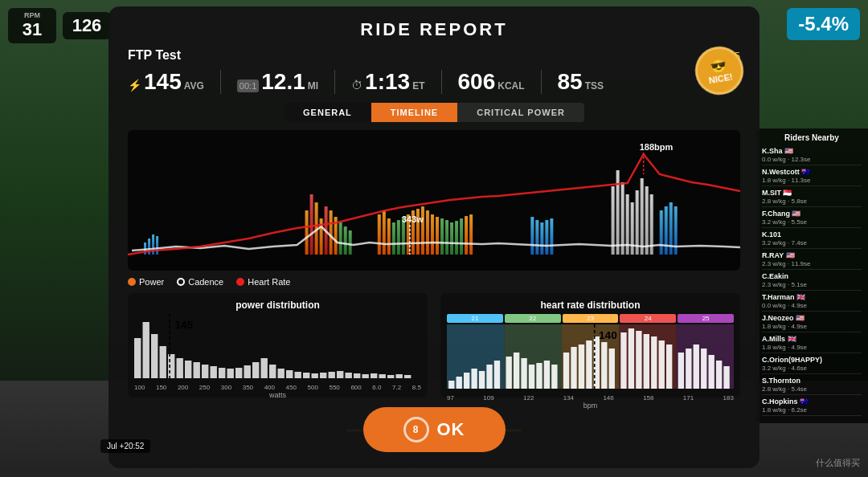 The image size is (868, 477). What do you see at coordinates (475, 318) in the screenshot?
I see `zone-1-label: 21` at bounding box center [475, 318].